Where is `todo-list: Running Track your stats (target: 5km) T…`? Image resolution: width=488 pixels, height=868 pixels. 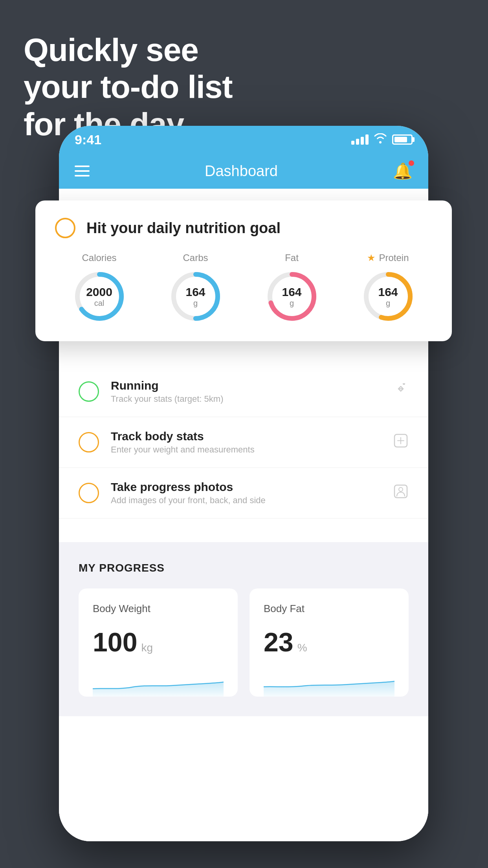
todo-list: Running Track your stats (target: 5km) T… is located at coordinates (244, 443).